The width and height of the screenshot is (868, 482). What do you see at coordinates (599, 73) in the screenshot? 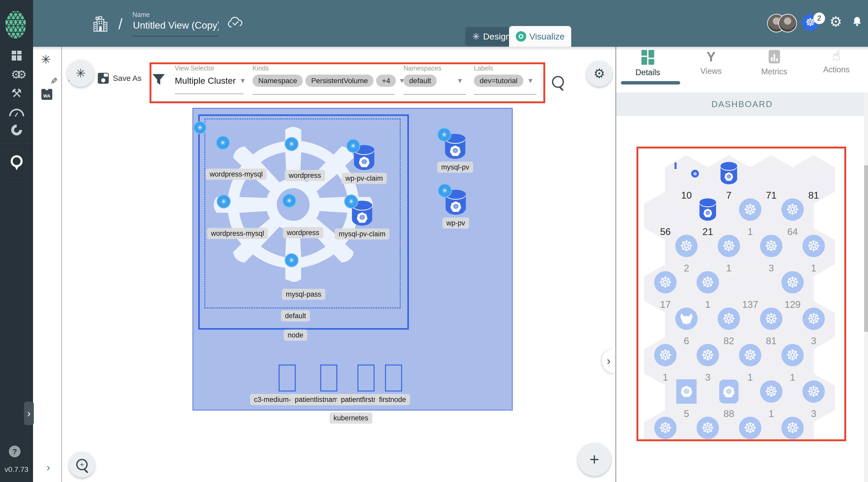
I see `settings-fab: ⚙` at bounding box center [599, 73].